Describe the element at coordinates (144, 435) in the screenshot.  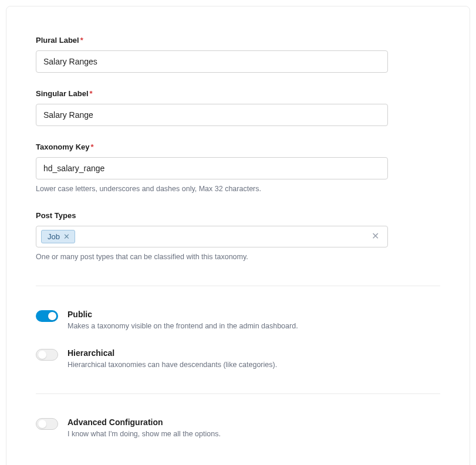
I see `advanced-desc: I know what I'm doing, show me all the o…` at that location.